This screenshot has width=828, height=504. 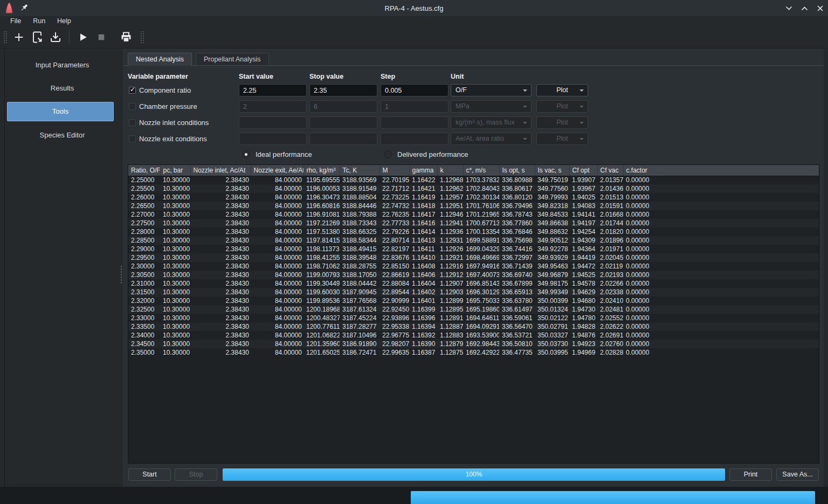 What do you see at coordinates (789, 8) in the screenshot?
I see `minimize-icon` at bounding box center [789, 8].